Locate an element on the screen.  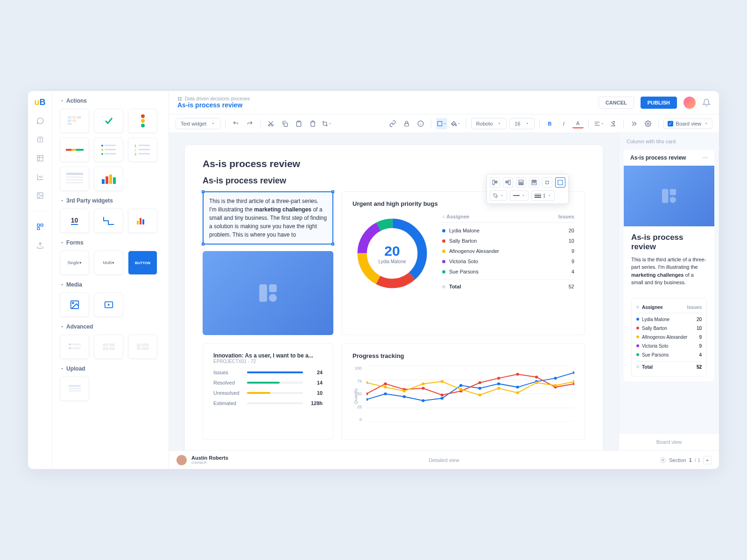
line-style-dropdown is located at coordinates (519, 196).